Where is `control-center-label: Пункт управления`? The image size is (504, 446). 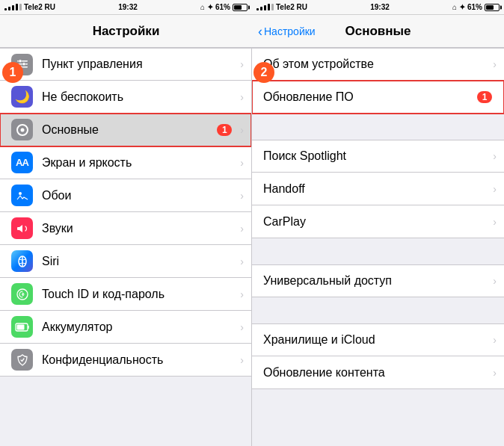 control-center-label: Пункт управления is located at coordinates (139, 64).